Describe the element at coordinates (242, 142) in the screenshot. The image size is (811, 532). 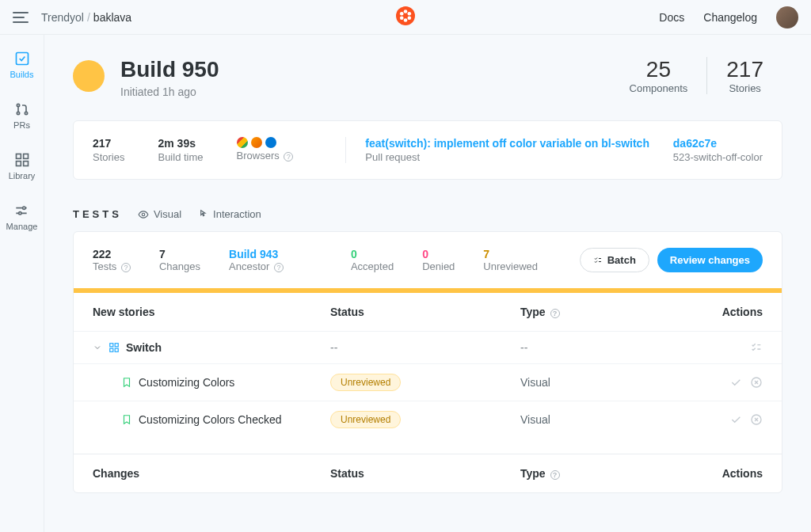
I see `chrome-icon` at that location.